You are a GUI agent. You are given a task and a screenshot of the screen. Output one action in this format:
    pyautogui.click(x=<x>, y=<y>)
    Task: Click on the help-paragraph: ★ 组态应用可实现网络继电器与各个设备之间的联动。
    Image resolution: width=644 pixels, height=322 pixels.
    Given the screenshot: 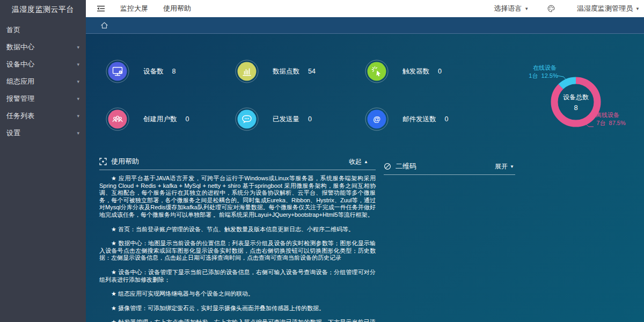 What is the action you would take?
    pyautogui.click(x=237, y=294)
    